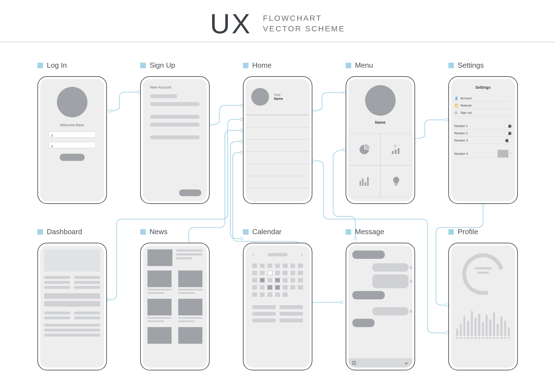  What do you see at coordinates (483, 98) in the screenshot?
I see `settings-link-account: 👤 Account` at bounding box center [483, 98].